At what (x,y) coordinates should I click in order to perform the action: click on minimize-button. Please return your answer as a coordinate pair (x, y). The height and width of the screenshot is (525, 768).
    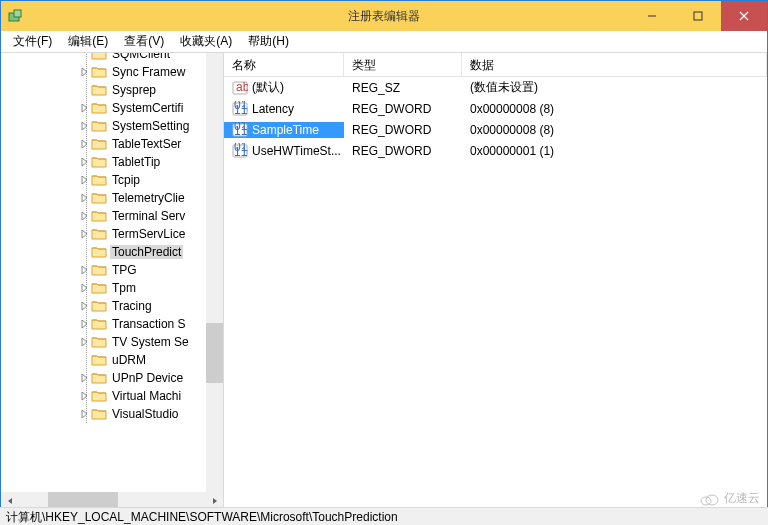
    Looking at the image, I should click on (652, 16).